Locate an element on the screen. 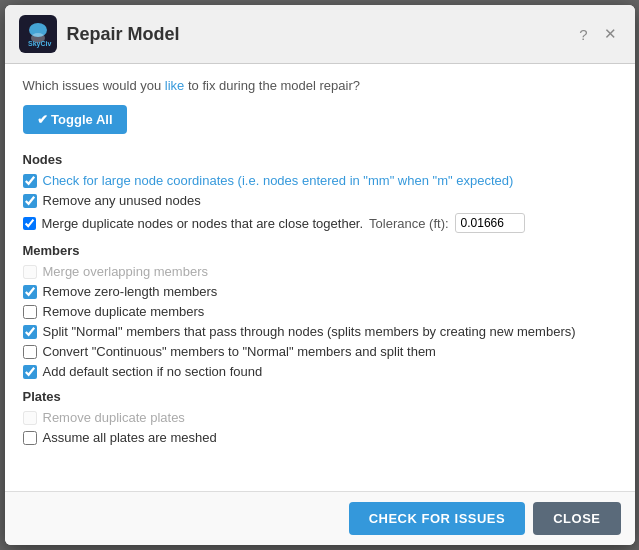 The image size is (639, 550). split-normal-row: Split "Normal" members that pass through… is located at coordinates (320, 332).